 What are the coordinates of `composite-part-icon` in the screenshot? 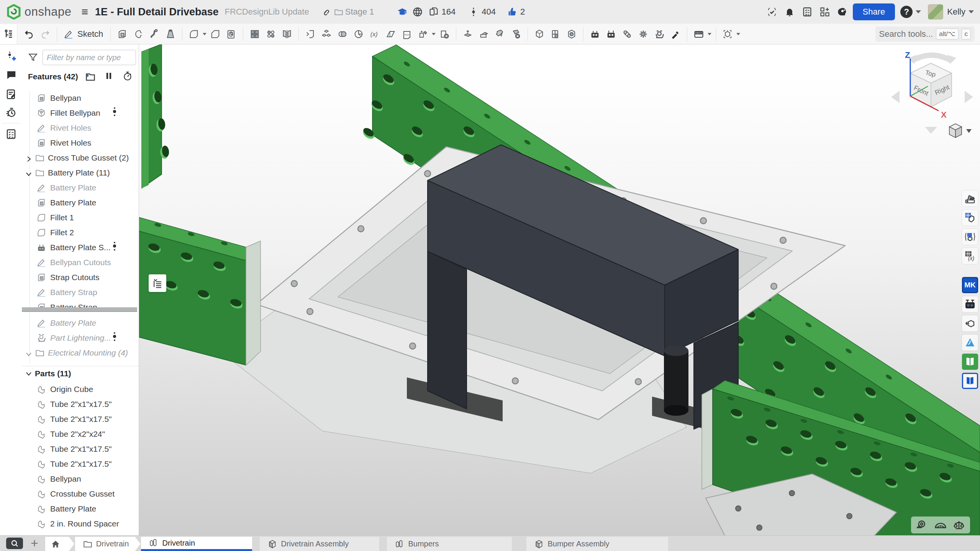 It's located at (326, 34).